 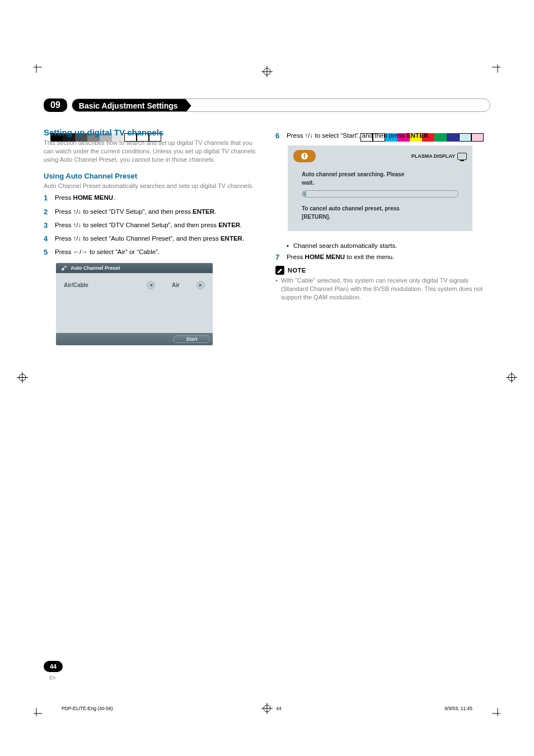 What do you see at coordinates (95, 268) in the screenshot?
I see `panel-title: Auto Channel Preset` at bounding box center [95, 268].